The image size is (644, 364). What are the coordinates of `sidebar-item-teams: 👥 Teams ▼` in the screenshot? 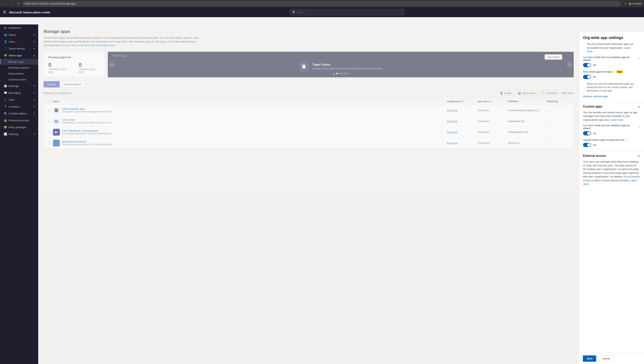 It's located at (19, 35).